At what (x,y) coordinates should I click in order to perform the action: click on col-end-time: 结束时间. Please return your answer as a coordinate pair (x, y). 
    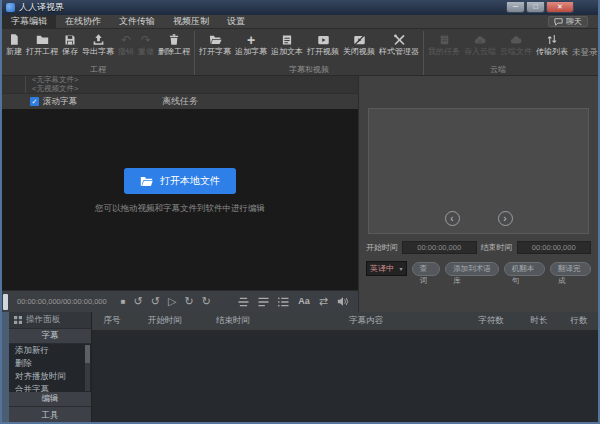
    Looking at the image, I should click on (233, 321).